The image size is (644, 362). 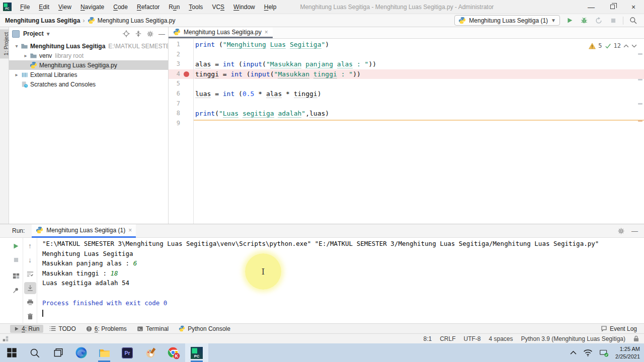 What do you see at coordinates (419, 94) in the screenshot?
I see `code-line: luas = int (0.5 * alas * tinggi)` at bounding box center [419, 94].